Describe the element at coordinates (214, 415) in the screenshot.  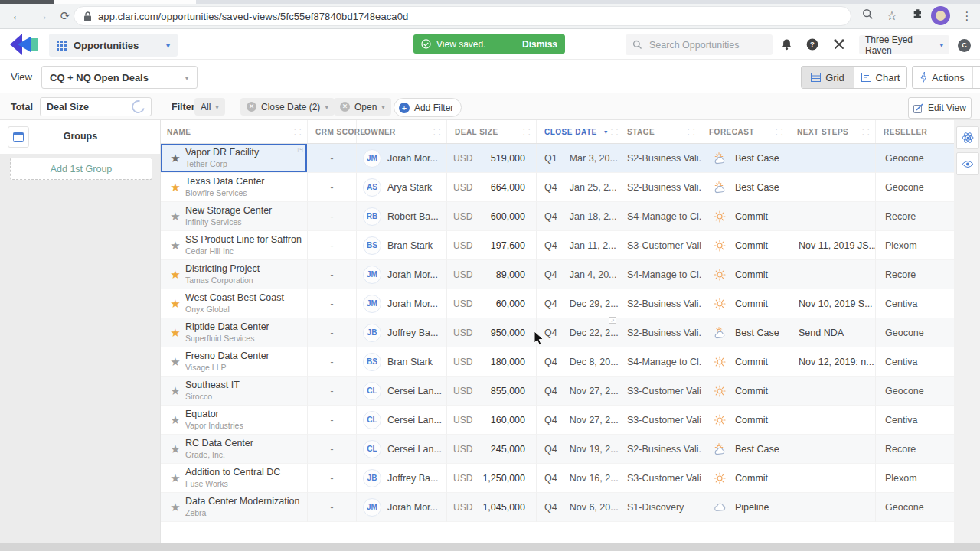
I see `opportunity-name: Equator` at that location.